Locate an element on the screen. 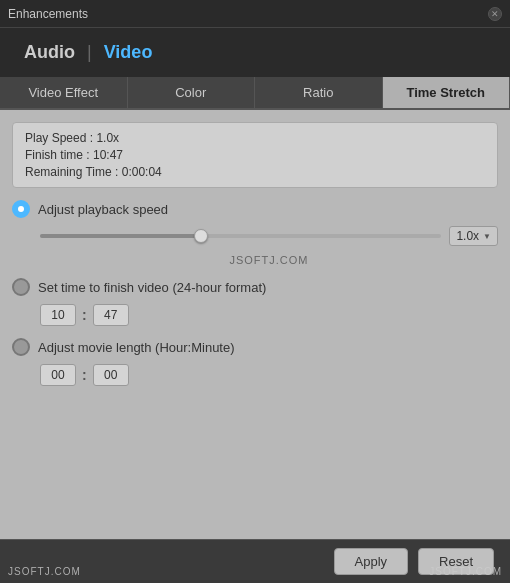 The width and height of the screenshot is (510, 583). speed-value: 1.0x is located at coordinates (468, 236).